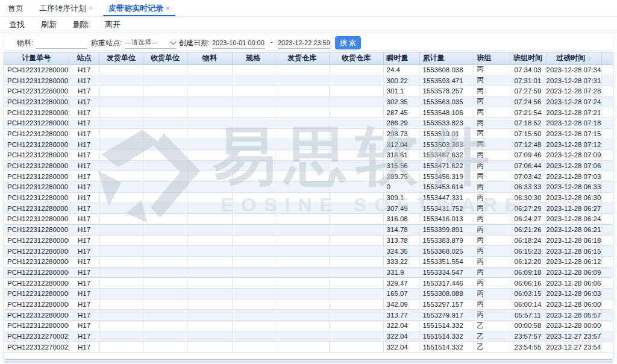  I want to click on table-row: PCH12231228000024H17300.221553593.471丙07…, so click(308, 81).